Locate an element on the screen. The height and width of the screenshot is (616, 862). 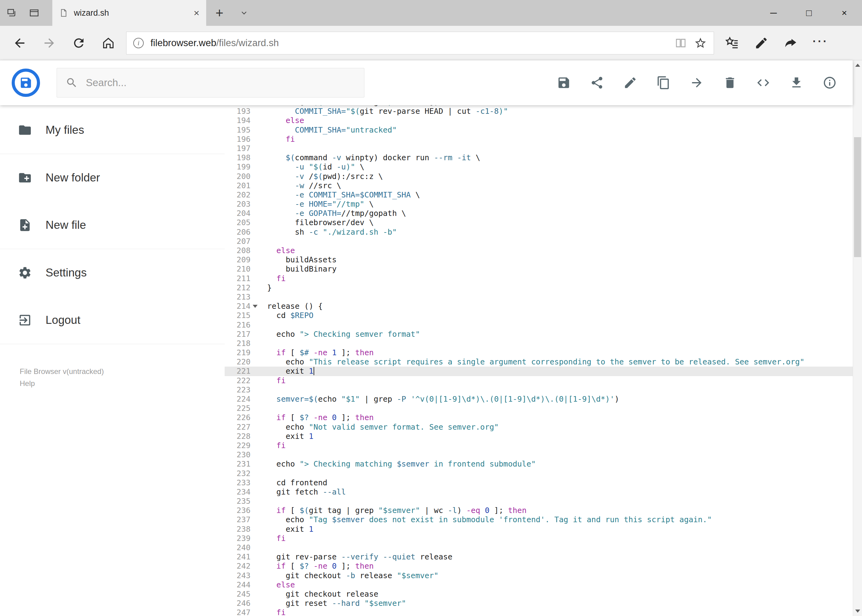
code-line: 218 is located at coordinates (539, 344).